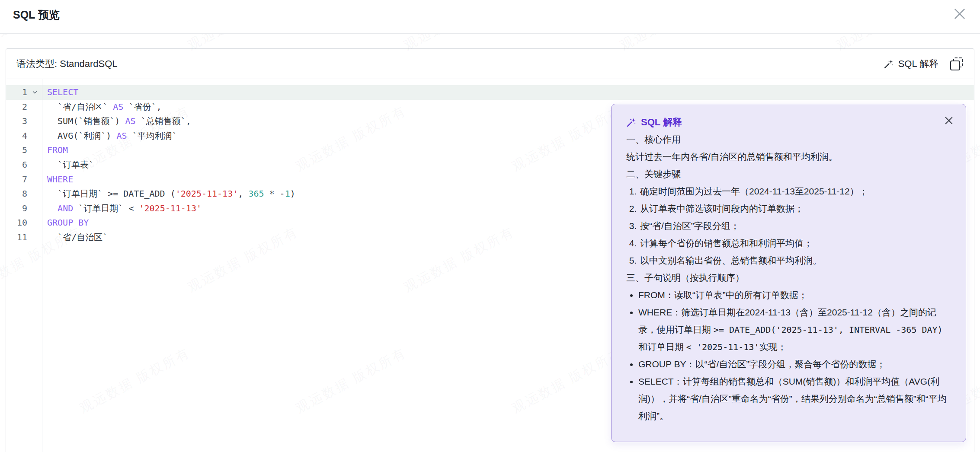 This screenshot has width=980, height=452. I want to click on dialog-header: SQL 预览, so click(490, 17).